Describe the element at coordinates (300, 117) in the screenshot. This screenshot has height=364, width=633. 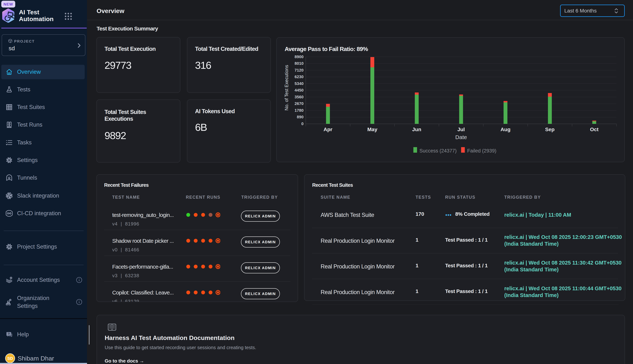
I see `svg-text: 890` at that location.